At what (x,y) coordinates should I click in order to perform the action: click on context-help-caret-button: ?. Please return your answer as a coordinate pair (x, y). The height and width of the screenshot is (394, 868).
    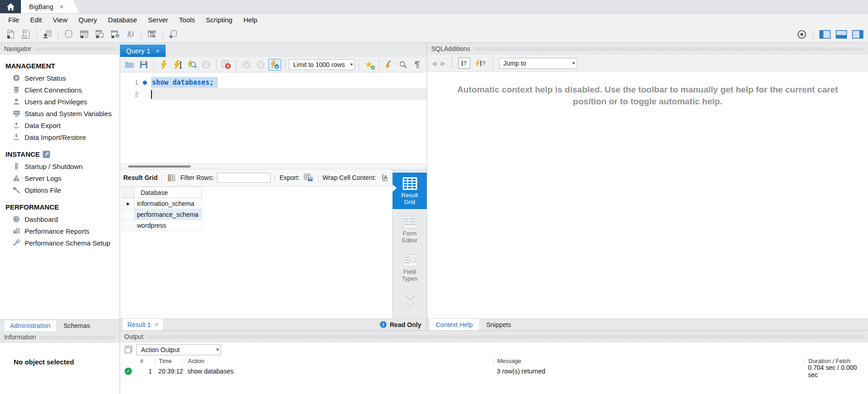
    Looking at the image, I should click on (464, 63).